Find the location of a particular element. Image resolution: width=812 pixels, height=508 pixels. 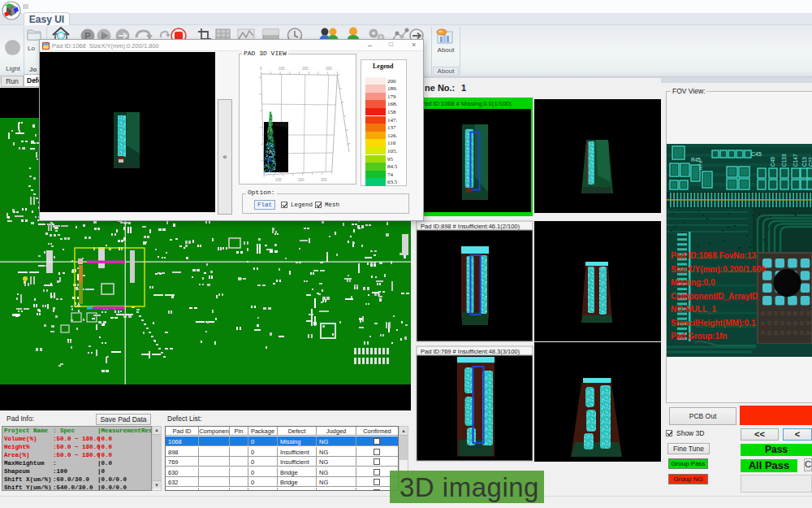

svg-text: C22 is located at coordinates (810, 162).